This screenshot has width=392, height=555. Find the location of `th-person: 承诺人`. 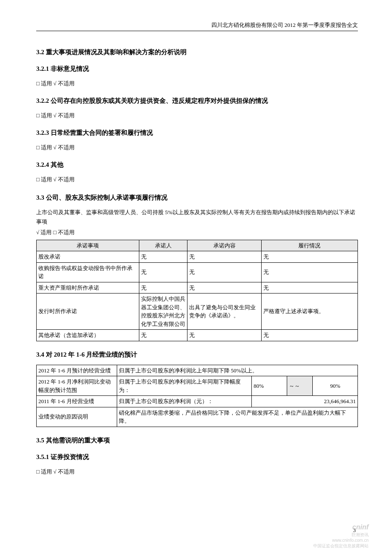

th-person: 承诺人 is located at coordinates (164, 246).